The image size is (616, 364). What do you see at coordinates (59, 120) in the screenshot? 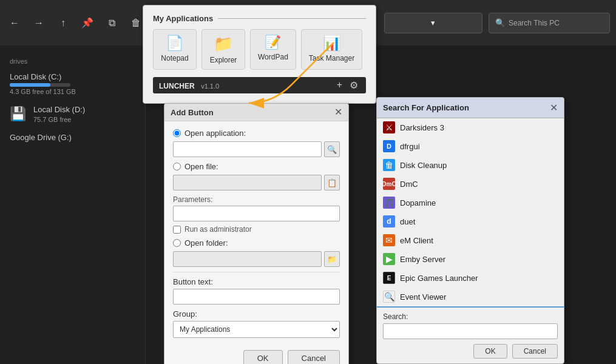
I see `drive-d-info: 75.7 GB free` at bounding box center [59, 120].